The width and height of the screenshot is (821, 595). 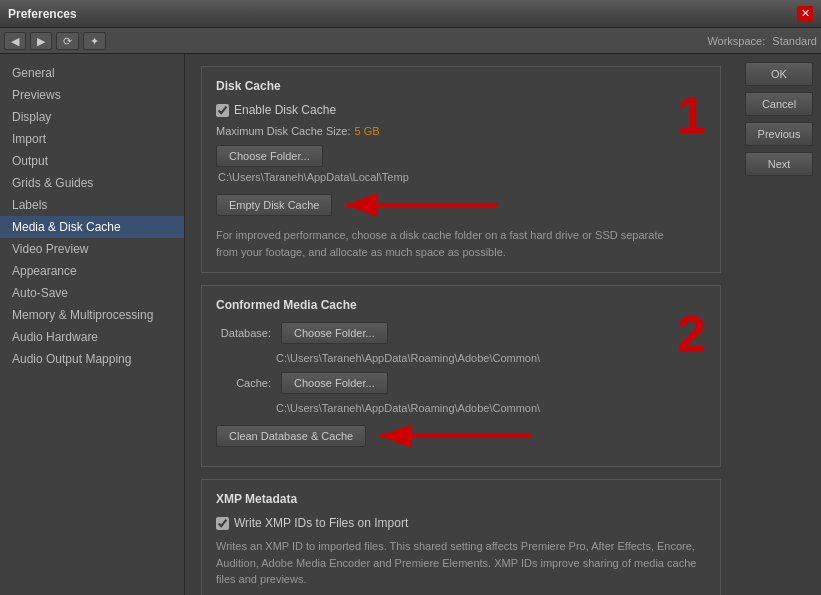 I want to click on conformed-media-title: Conformed Media Cache, so click(x=442, y=305).